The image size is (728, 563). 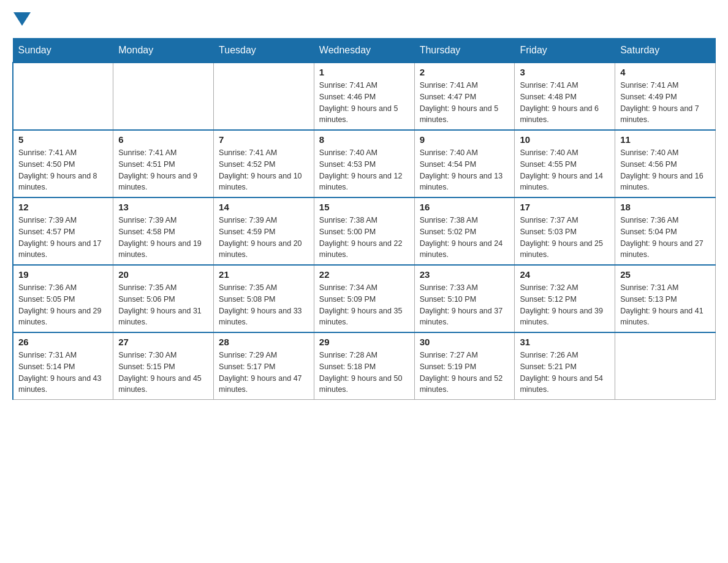 I want to click on calendar-cell: 21Sunrise: 7:35 AMSunset: 5:08 PMDayligh…, so click(x=264, y=299).